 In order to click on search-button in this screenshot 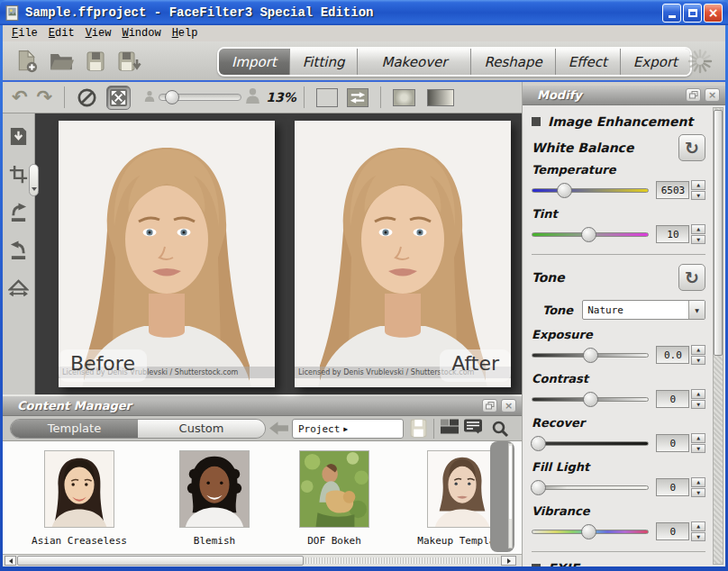, I will do `click(500, 431)`.